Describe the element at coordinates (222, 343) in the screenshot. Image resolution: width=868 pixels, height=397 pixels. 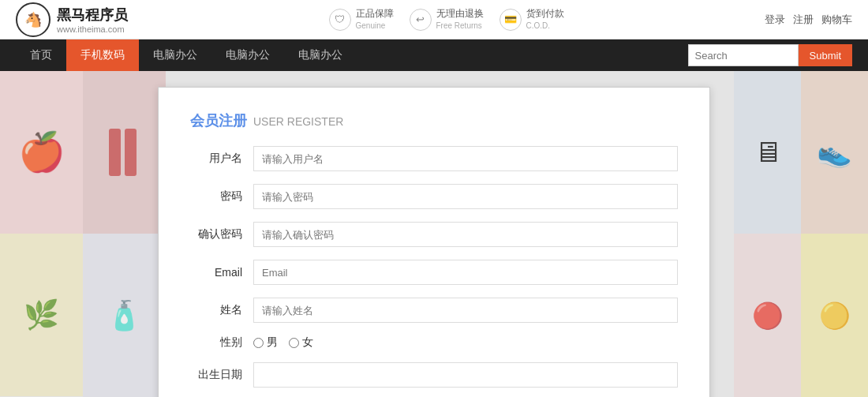
I see `gender-label: 性别` at that location.